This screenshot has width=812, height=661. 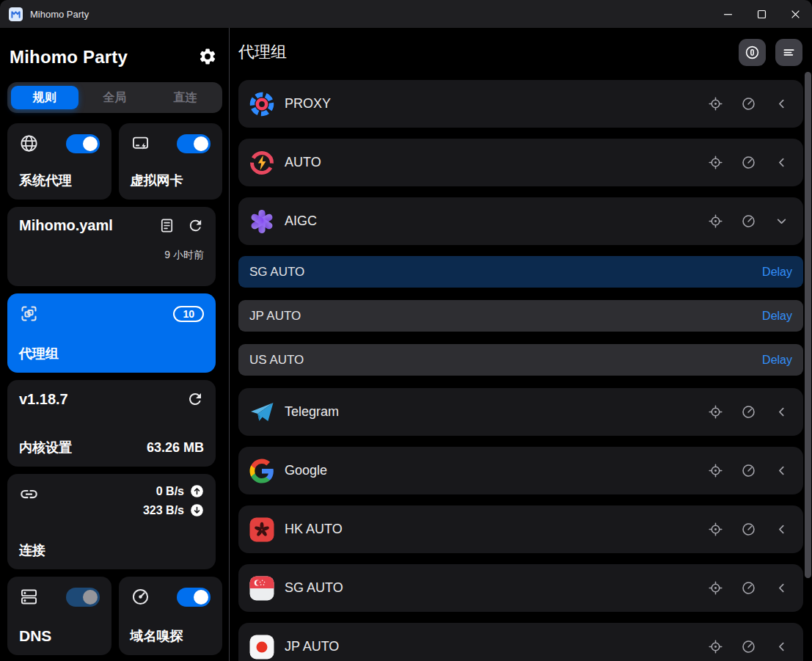 What do you see at coordinates (29, 494) in the screenshot?
I see `link-icon` at bounding box center [29, 494].